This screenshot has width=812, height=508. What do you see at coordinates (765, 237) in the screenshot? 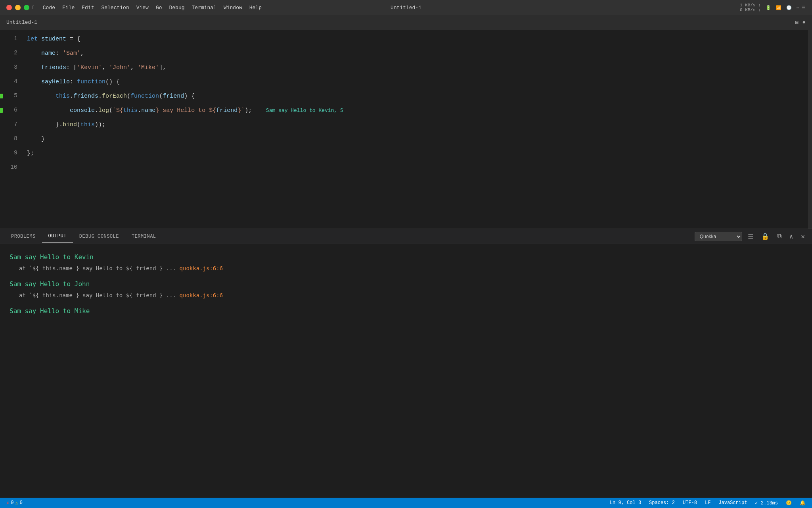
I see `lock-scroll-icon: 🔒` at bounding box center [765, 237].